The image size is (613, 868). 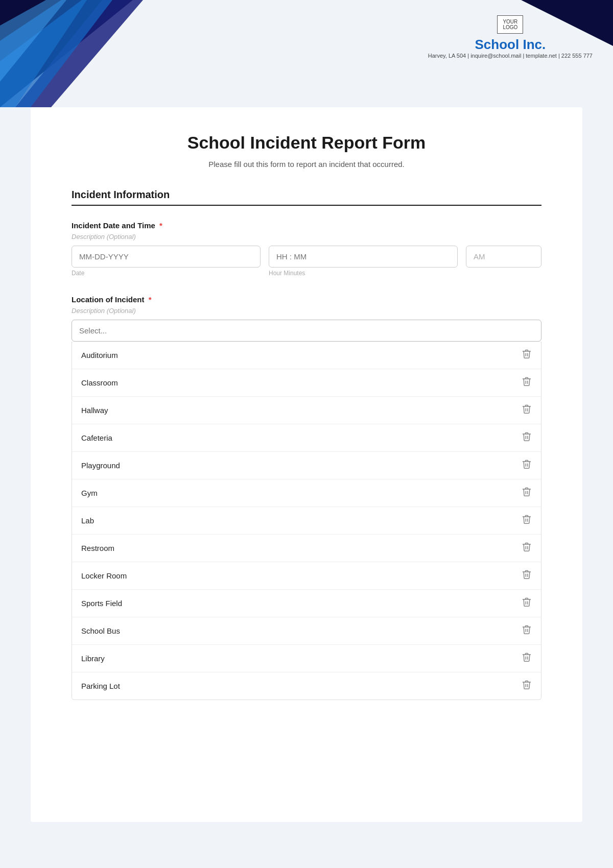 What do you see at coordinates (306, 521) in the screenshot?
I see `list-item: Lab` at bounding box center [306, 521].